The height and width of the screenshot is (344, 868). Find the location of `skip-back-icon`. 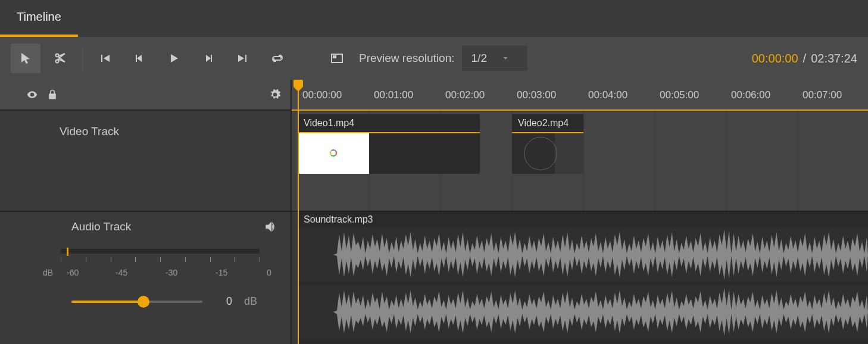

skip-back-icon is located at coordinates (105, 58).